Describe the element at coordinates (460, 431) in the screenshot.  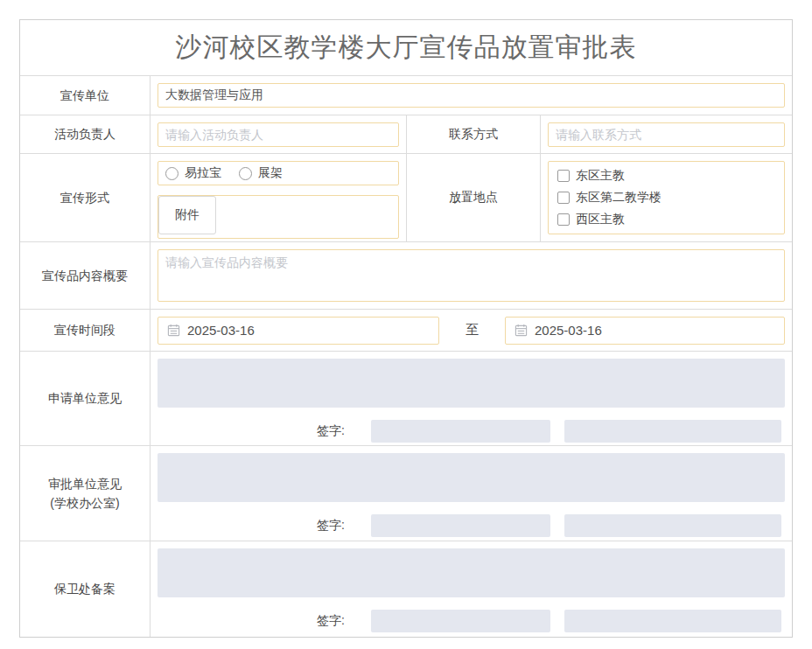
I see `applicant-sign-field-disabled` at that location.